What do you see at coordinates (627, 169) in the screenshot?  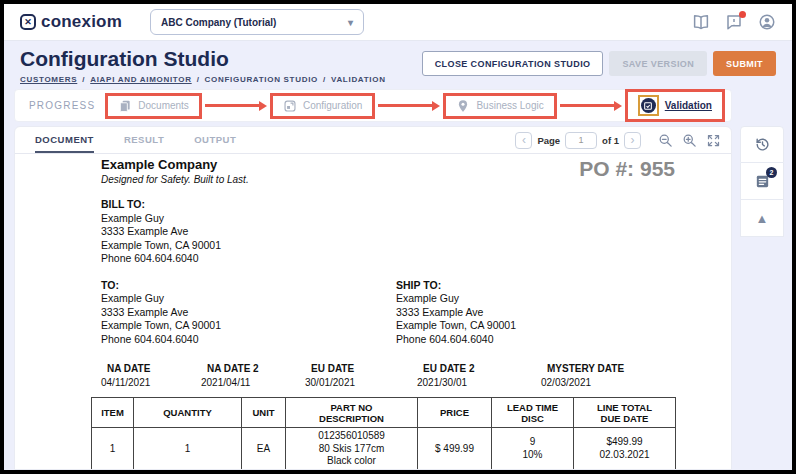 I see `po-number: PO #: 955` at bounding box center [627, 169].